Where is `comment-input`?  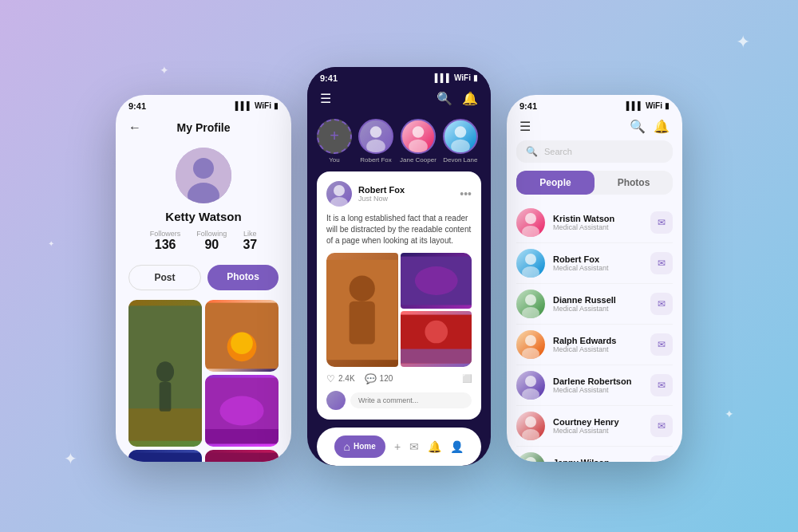
comment-input is located at coordinates (411, 400).